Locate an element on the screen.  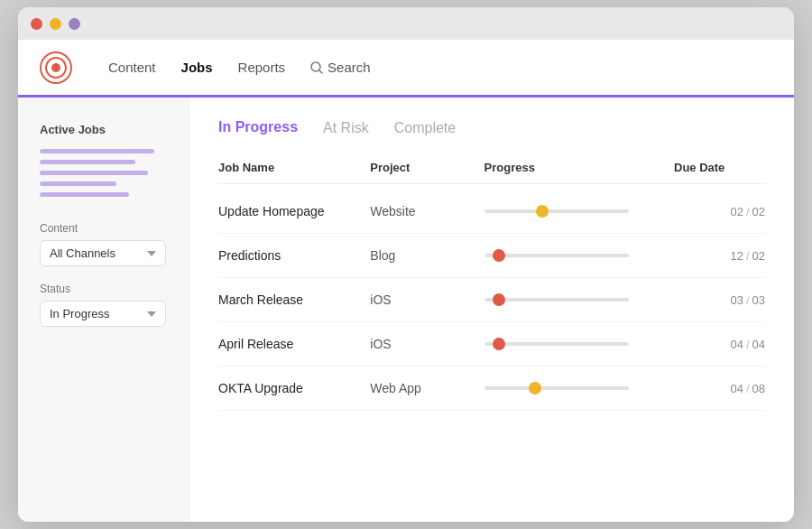
search-icon is located at coordinates (317, 68).